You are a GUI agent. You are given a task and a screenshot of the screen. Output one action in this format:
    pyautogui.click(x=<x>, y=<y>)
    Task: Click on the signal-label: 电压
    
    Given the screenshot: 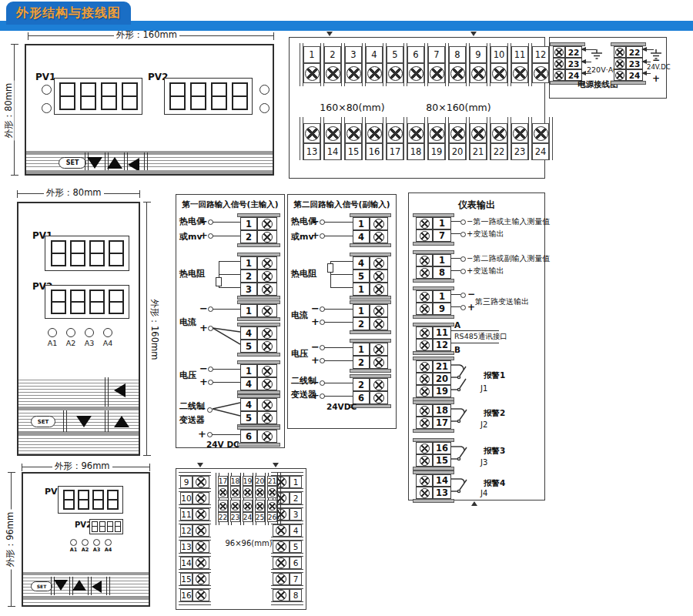 What is the action you would take?
    pyautogui.click(x=188, y=376)
    